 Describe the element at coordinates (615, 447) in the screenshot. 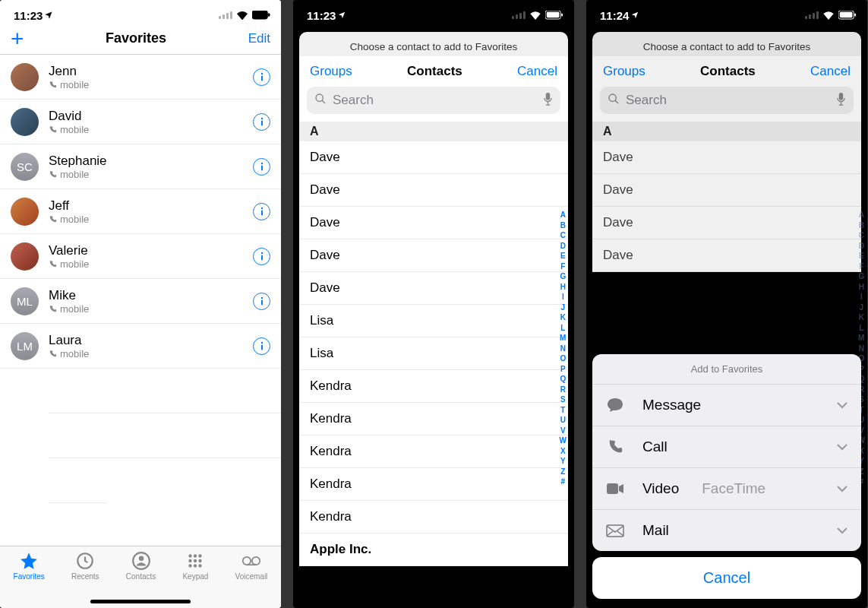

I see `phone-icon` at that location.